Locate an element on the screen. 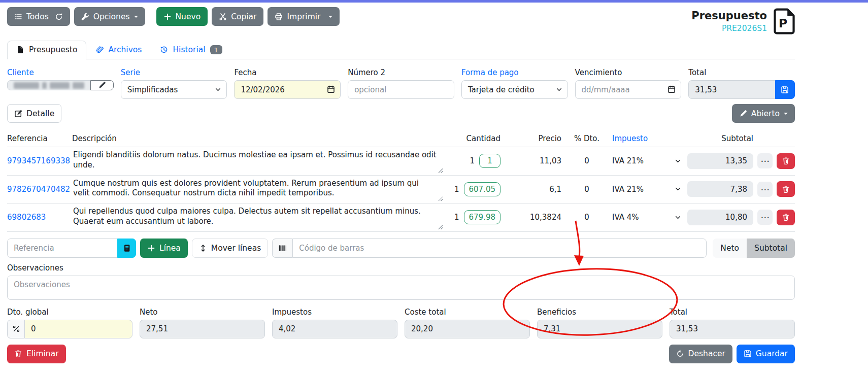 This screenshot has height=374, width=868. impuesto-select: IVA 4% is located at coordinates (648, 217).